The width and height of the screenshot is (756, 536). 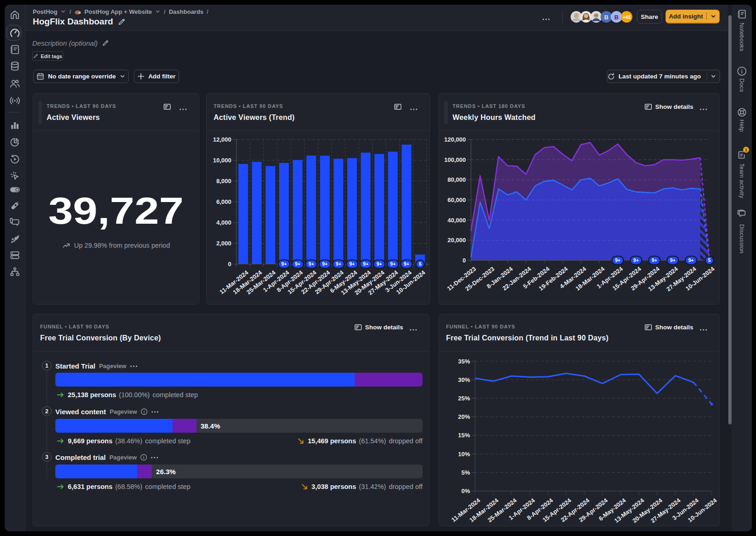 What do you see at coordinates (709, 260) in the screenshot?
I see `svg-text: 5` at bounding box center [709, 260].